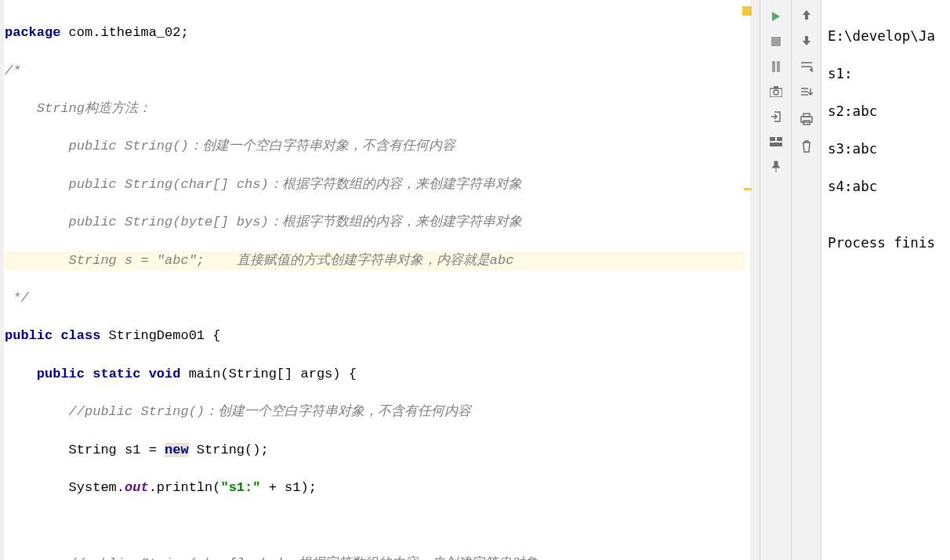  What do you see at coordinates (776, 42) in the screenshot?
I see `stop-icon` at bounding box center [776, 42].